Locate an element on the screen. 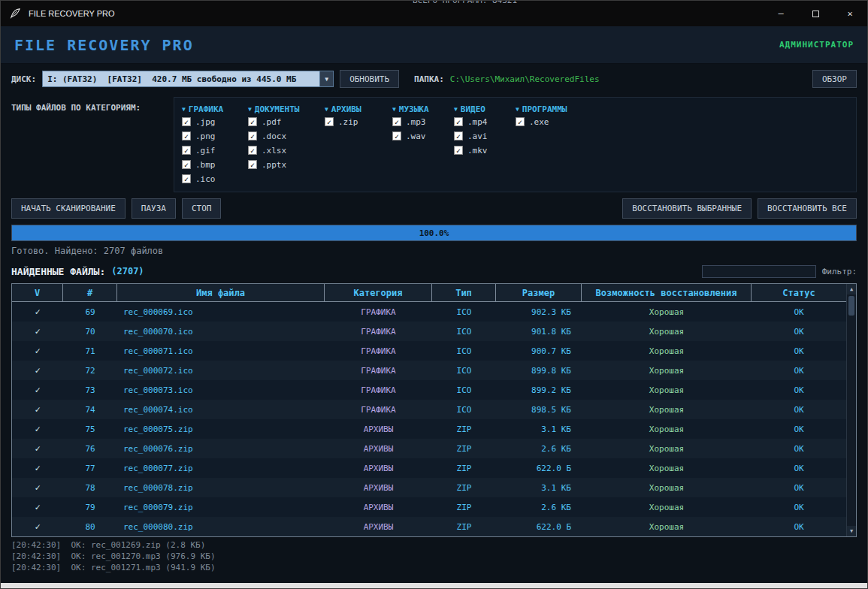  chevron-down-icon: ▼ is located at coordinates (326, 79).